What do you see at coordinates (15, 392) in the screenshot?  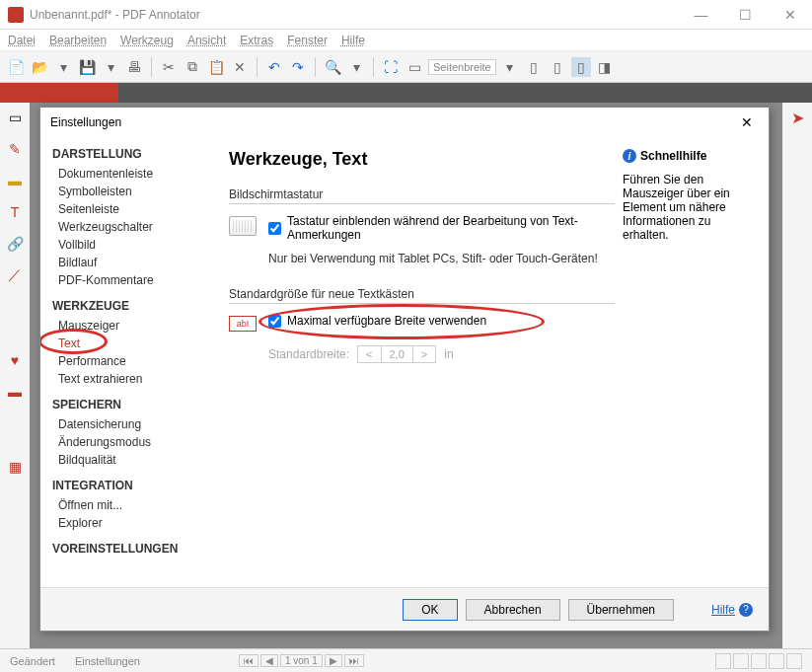 I see `tool-erase-icon: ▬` at bounding box center [15, 392].